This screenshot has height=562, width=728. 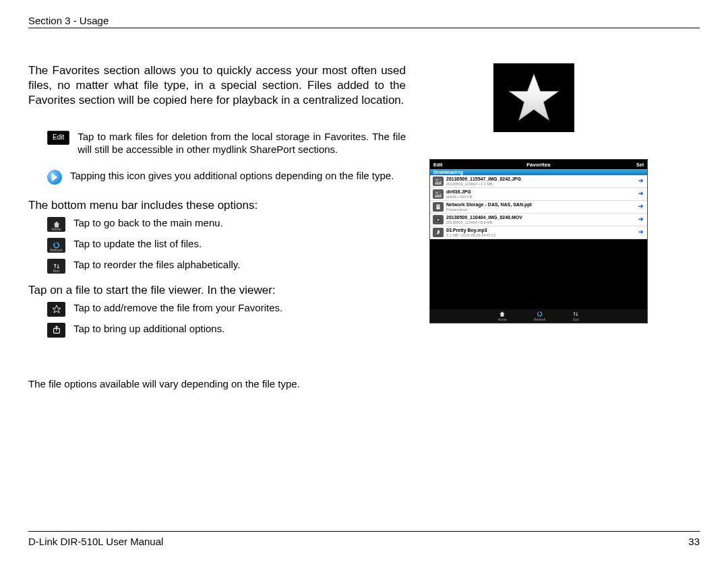 What do you see at coordinates (534, 98) in the screenshot?
I see `favorites-tile-icon` at bounding box center [534, 98].